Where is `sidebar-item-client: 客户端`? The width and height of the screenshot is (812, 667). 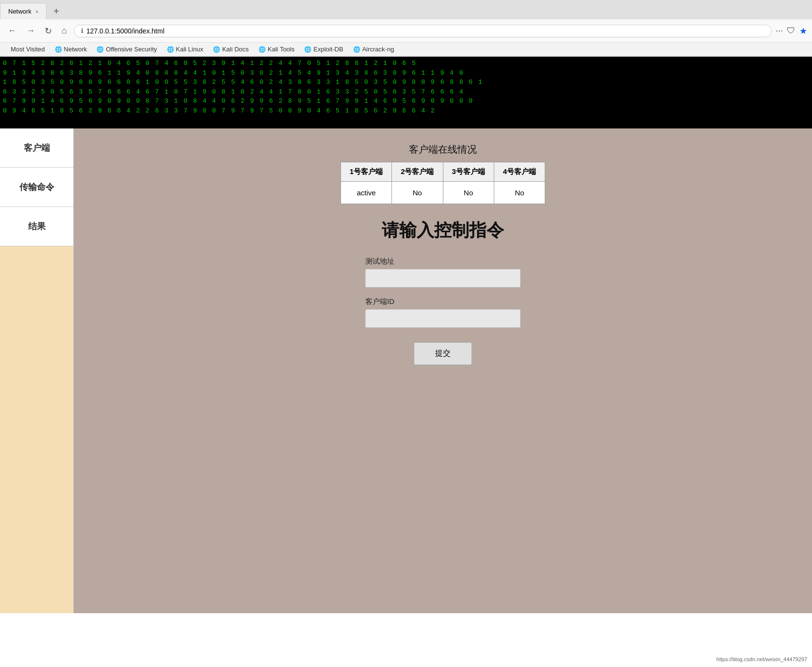 sidebar-item-client: 客户端 is located at coordinates (37, 148).